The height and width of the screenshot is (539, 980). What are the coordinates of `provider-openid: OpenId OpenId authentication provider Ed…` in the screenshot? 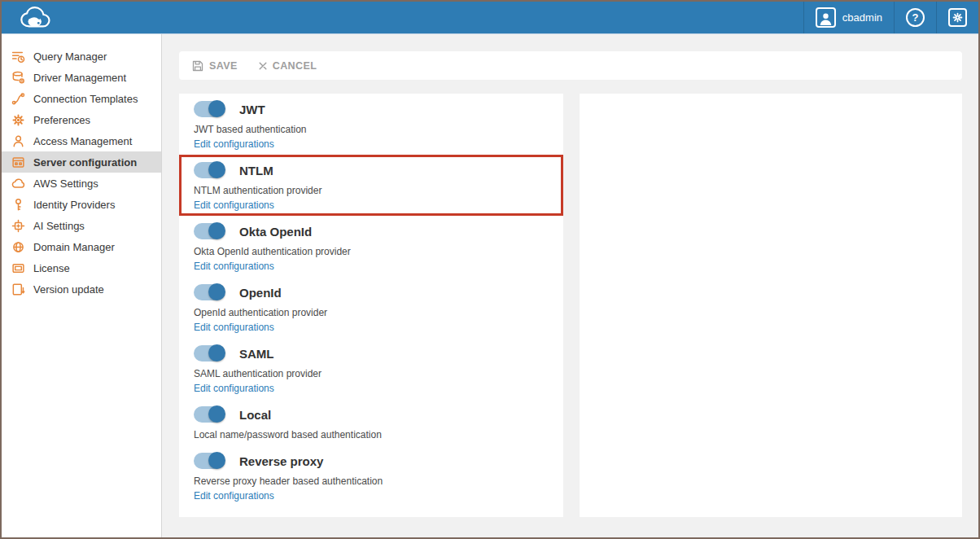 It's located at (371, 308).